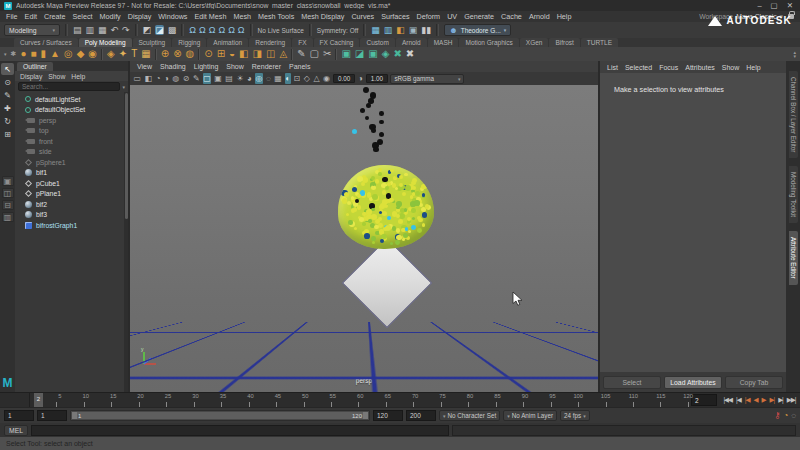 This screenshot has height=450, width=800. Describe the element at coordinates (232, 30) in the screenshot. I see `snap-icon: Ω` at that location.